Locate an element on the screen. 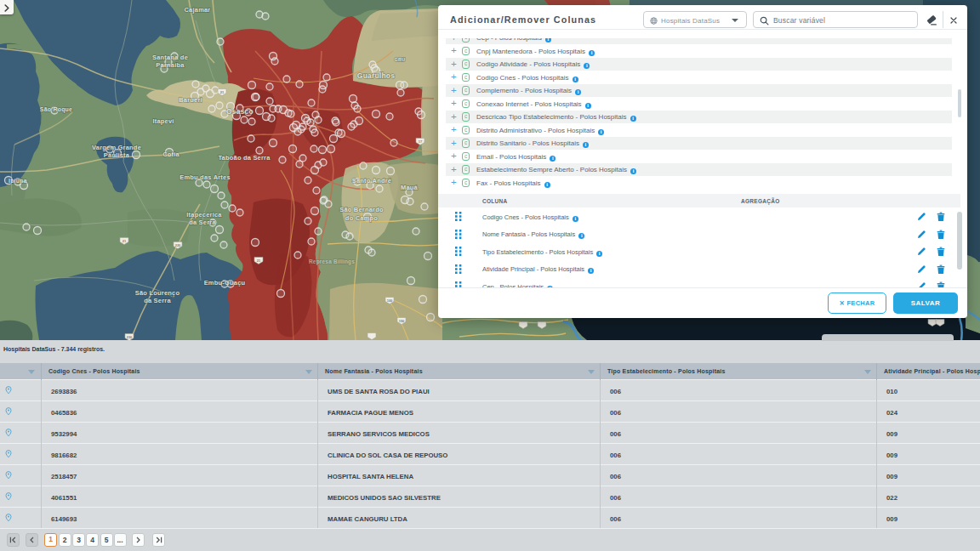 The image size is (980, 551). svg-text: Embu-Guaçu is located at coordinates (225, 282).